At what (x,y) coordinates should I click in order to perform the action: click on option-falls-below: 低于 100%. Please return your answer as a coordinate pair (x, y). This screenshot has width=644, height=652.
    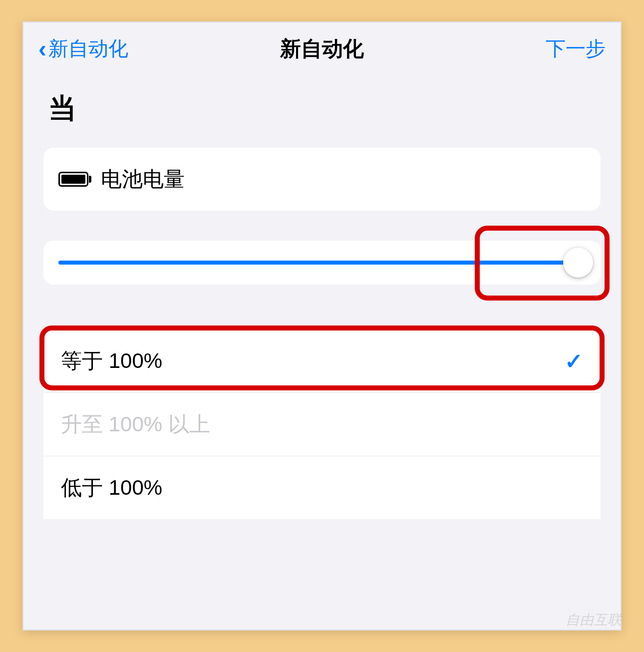
    Looking at the image, I should click on (322, 488).